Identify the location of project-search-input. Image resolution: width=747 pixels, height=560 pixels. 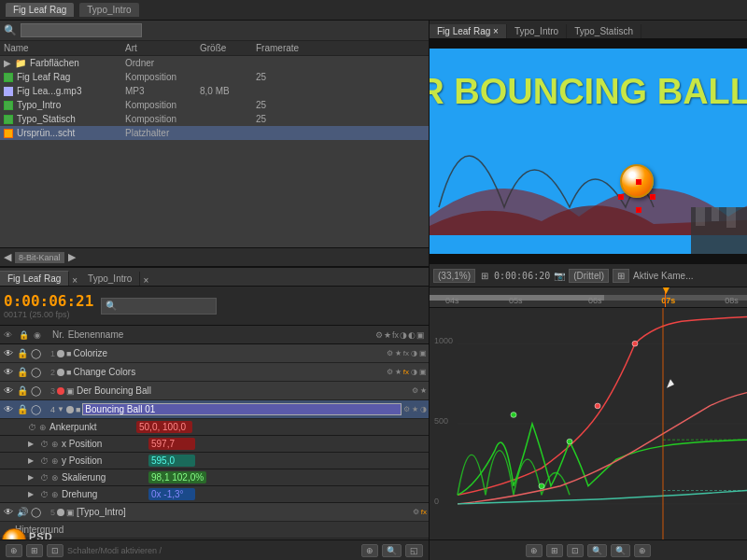
(81, 30).